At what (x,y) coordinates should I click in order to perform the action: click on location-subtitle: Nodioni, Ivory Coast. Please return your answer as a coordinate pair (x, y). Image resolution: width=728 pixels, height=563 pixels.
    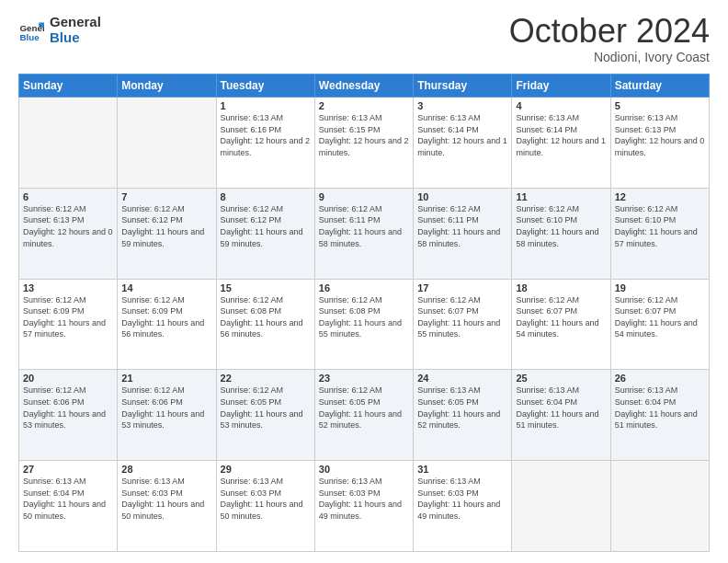
    Looking at the image, I should click on (609, 57).